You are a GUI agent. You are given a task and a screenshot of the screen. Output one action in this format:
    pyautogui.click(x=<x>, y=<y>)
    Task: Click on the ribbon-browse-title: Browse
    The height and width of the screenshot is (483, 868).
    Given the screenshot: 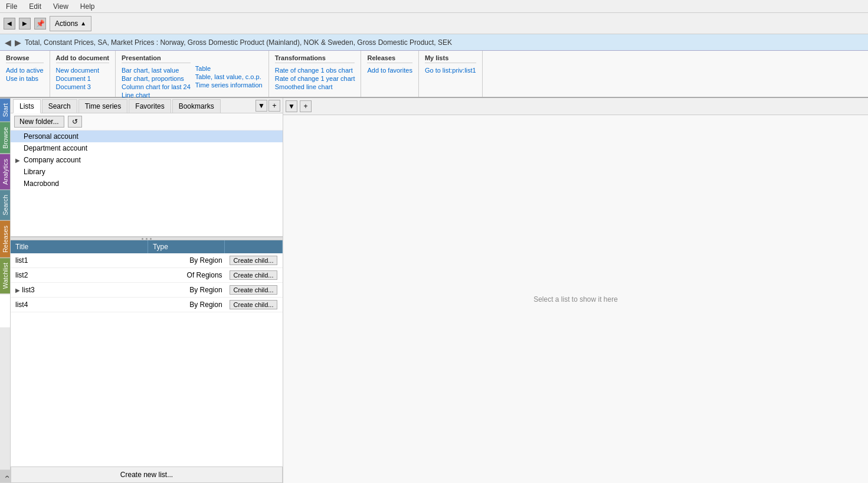 What is the action you would take?
    pyautogui.click(x=25, y=59)
    